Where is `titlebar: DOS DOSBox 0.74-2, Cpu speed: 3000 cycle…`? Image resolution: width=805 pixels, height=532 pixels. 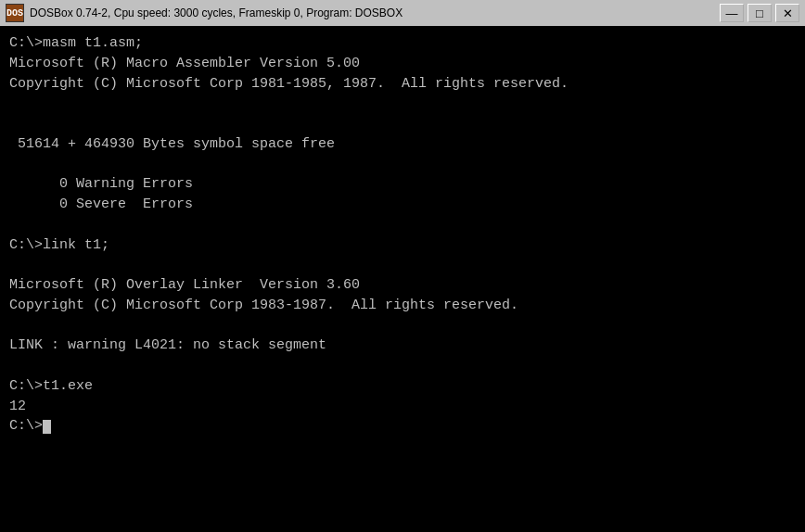 titlebar: DOS DOSBox 0.74-2, Cpu speed: 3000 cycle… is located at coordinates (402, 13).